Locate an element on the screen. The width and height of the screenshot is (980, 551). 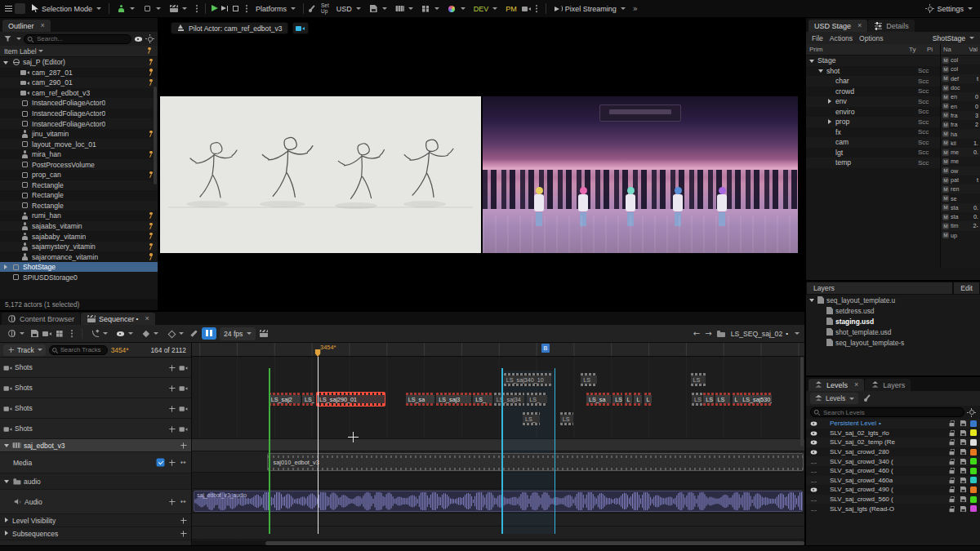
save-sequence-icon is located at coordinates (34, 333).